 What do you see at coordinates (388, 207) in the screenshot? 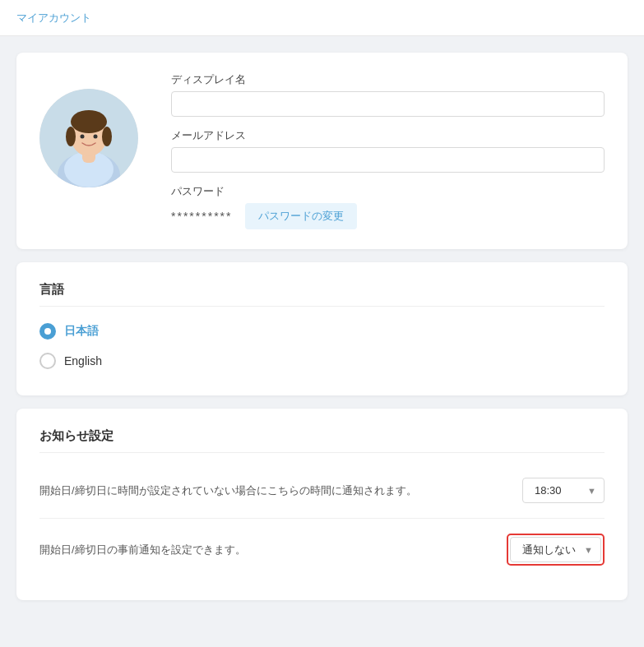
I see `password-group: パスワード ********** パスワードの変更` at bounding box center [388, 207].